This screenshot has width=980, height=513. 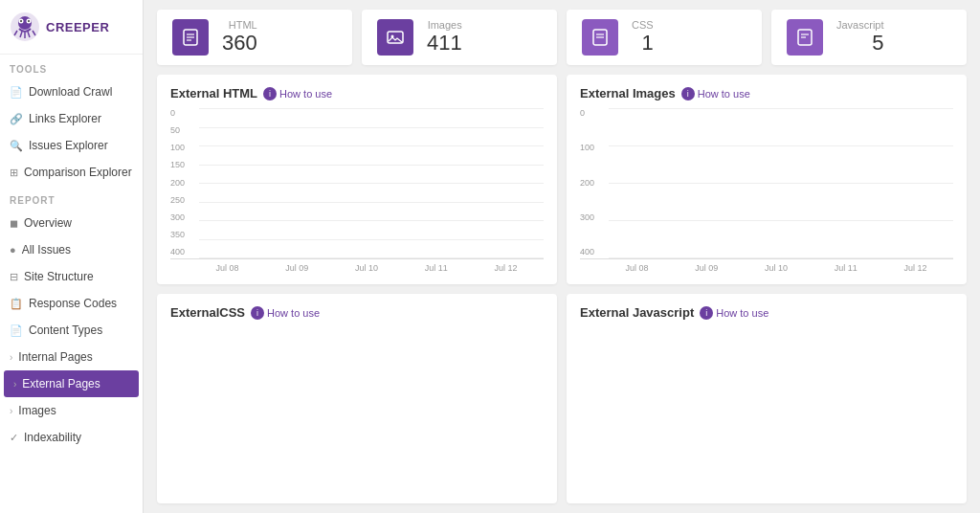 I want to click on sidebar-item-external-pages: › External Pages, so click(x=71, y=384).